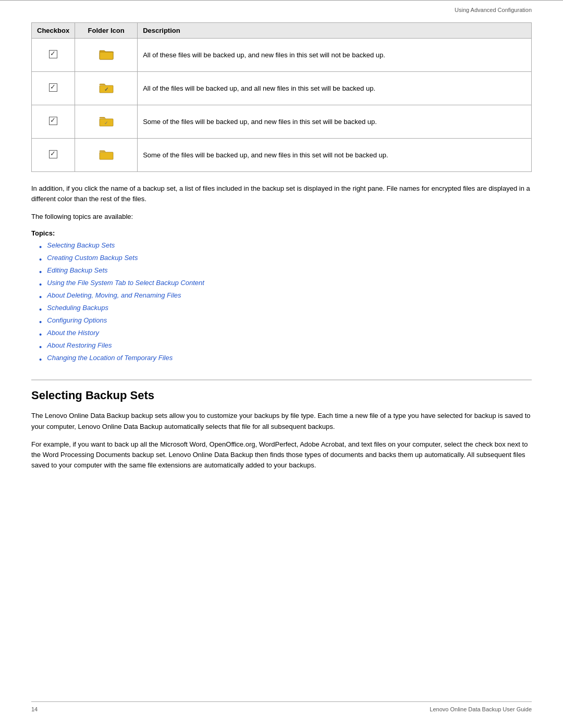 The width and height of the screenshot is (563, 728). What do you see at coordinates (106, 54) in the screenshot?
I see `folder-plain-icon` at bounding box center [106, 54].